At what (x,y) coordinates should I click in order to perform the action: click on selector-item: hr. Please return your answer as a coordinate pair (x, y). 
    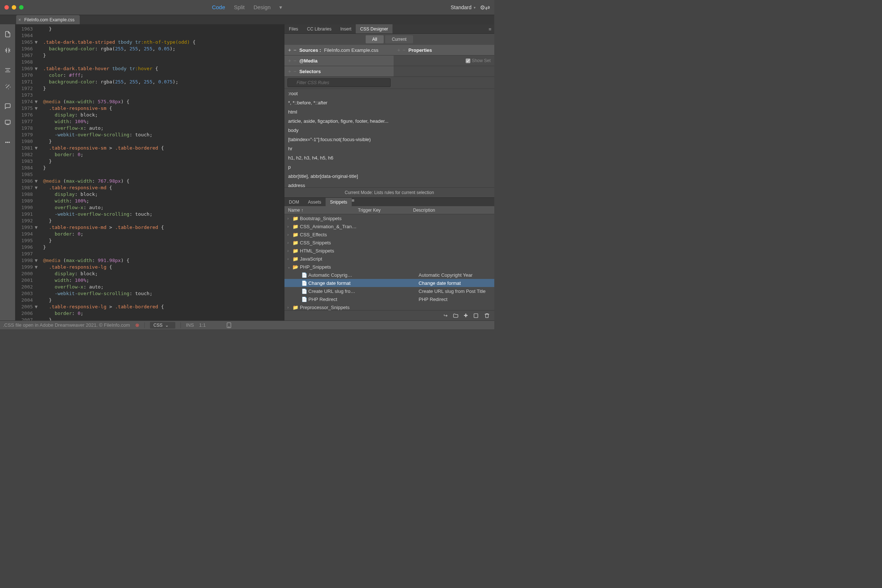
    Looking at the image, I should click on (339, 148).